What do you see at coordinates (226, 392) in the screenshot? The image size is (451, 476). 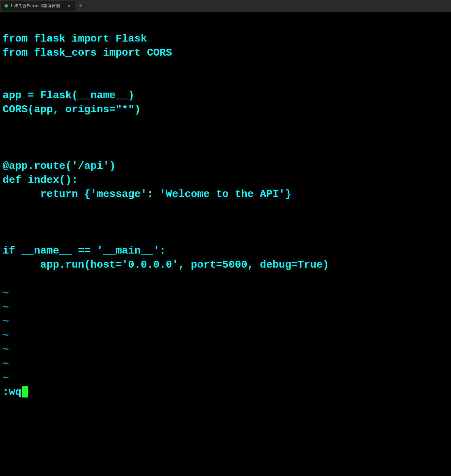 I see `vim-command-line: :wq` at bounding box center [226, 392].